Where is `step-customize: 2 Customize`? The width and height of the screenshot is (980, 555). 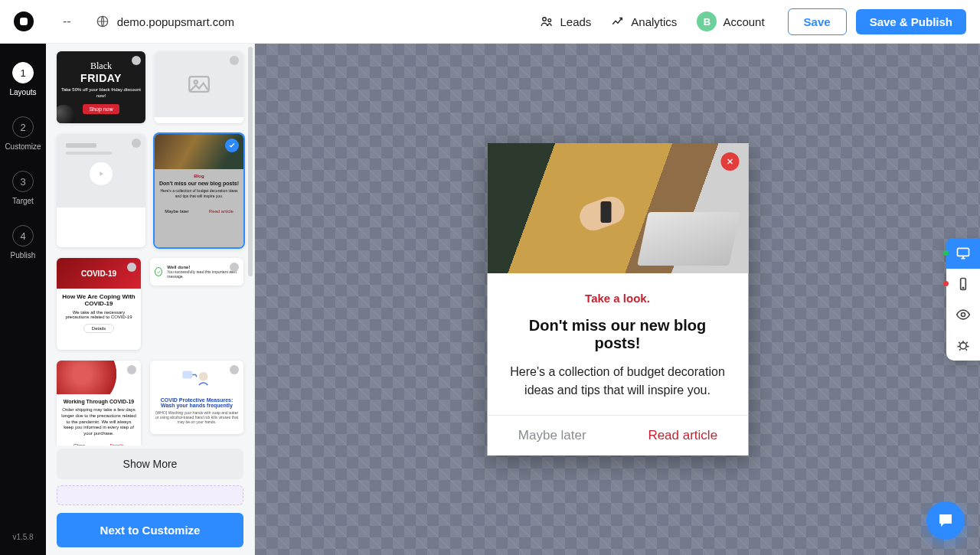 step-customize: 2 Customize is located at coordinates (23, 133).